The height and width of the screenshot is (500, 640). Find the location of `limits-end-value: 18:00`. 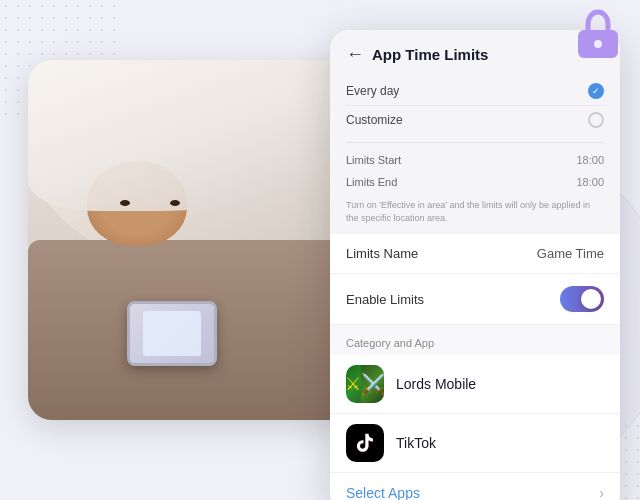

limits-end-value: 18:00 is located at coordinates (590, 182).